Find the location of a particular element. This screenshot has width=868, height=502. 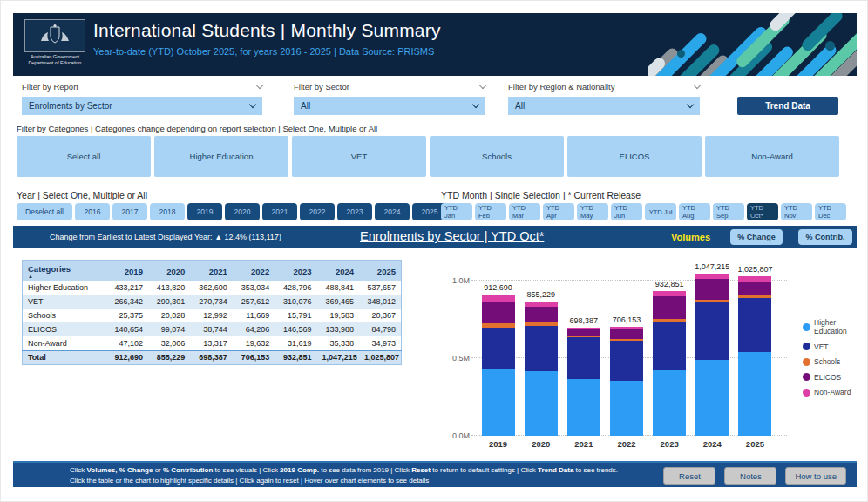

year-button-2018: 2018 is located at coordinates (167, 212).